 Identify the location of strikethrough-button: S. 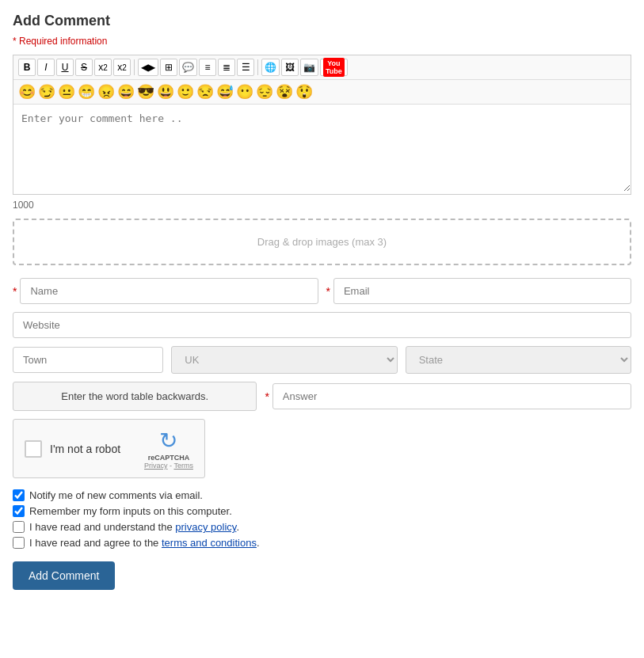
(84, 67).